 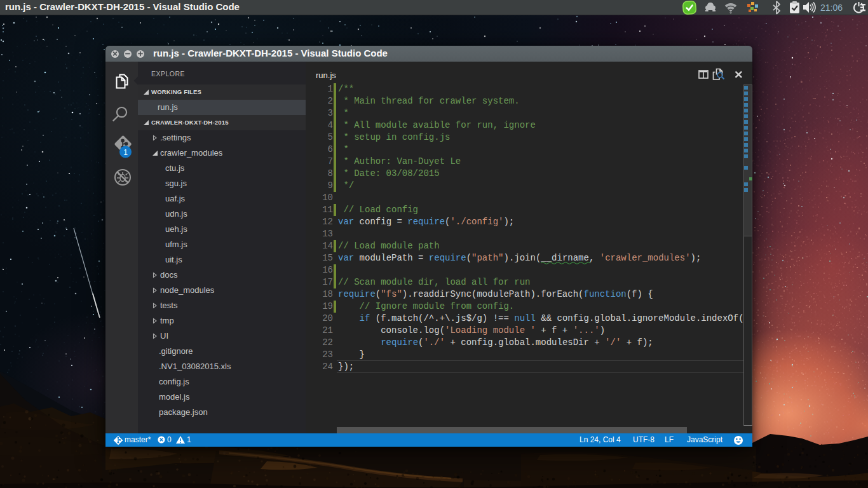 What do you see at coordinates (126, 152) in the screenshot?
I see `svg-text: 1` at bounding box center [126, 152].